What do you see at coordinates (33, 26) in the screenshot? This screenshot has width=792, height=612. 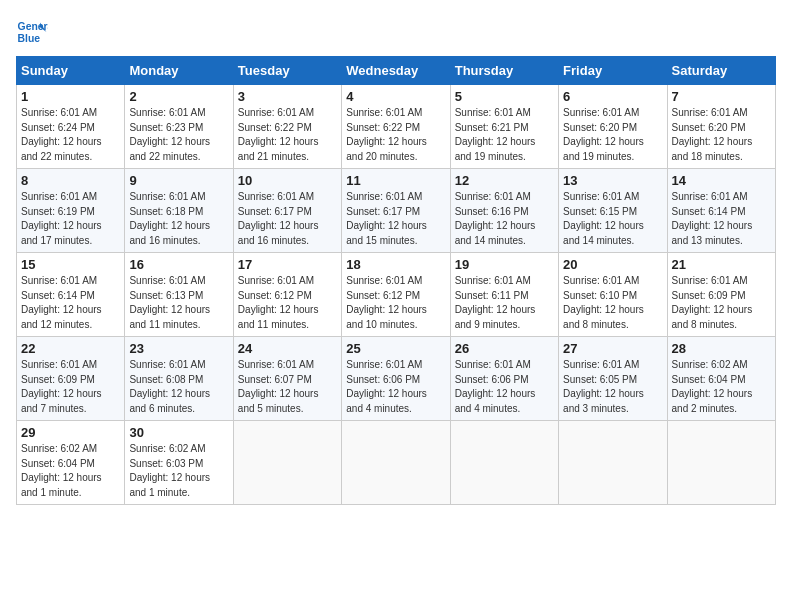 I see `svg-text: General` at bounding box center [33, 26].